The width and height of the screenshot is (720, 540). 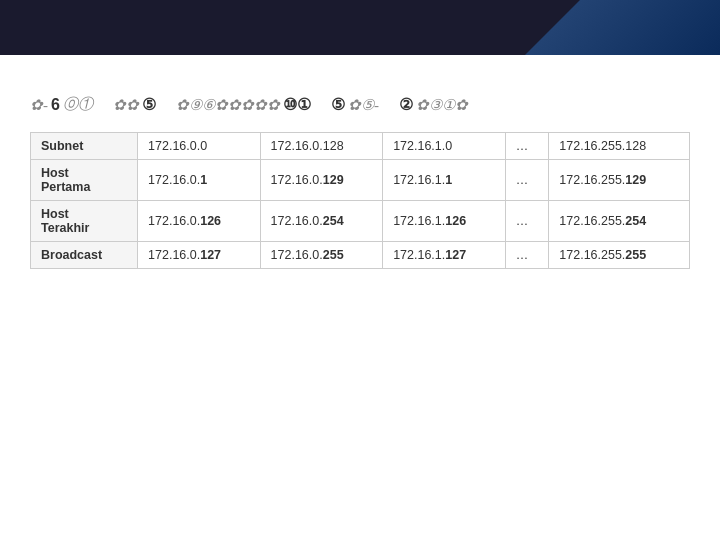 I want to click on subtitle-item-3: ✿⑨⑥✿✿✿✿✿⑩①, so click(x=244, y=104).